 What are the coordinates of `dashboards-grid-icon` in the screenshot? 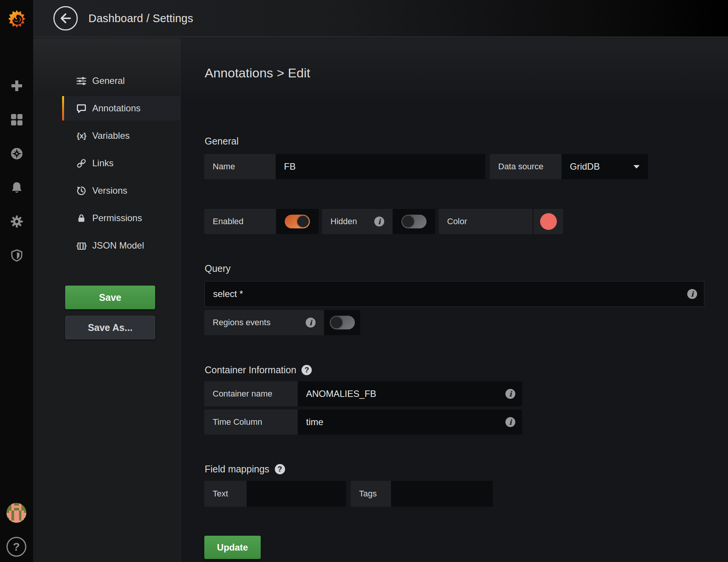 It's located at (17, 120).